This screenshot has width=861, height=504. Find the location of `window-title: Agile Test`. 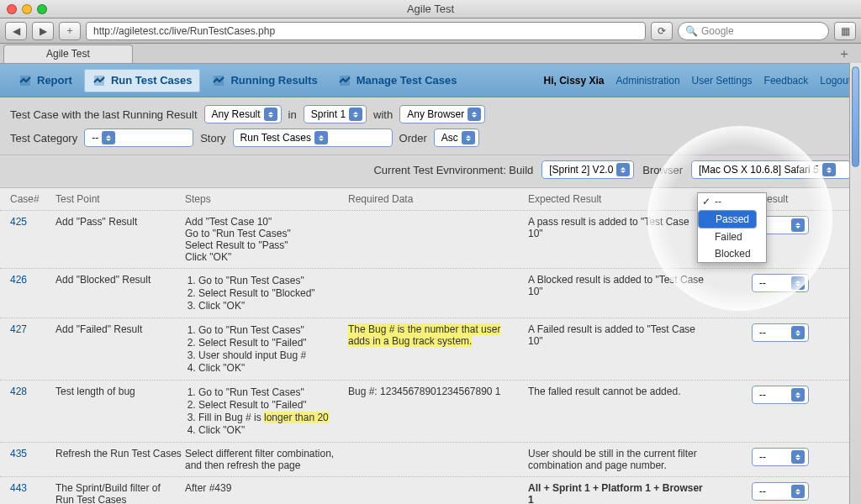

window-title: Agile Test is located at coordinates (430, 8).